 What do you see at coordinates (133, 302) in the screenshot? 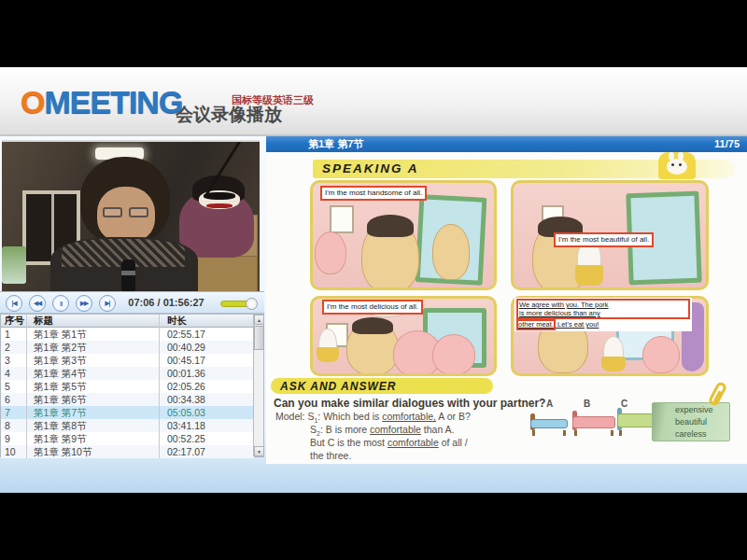
I see `player-controls: |◀ ◀◀ ‖ ▶▶ ▶| 07:06 / 01:56:27` at bounding box center [133, 302].